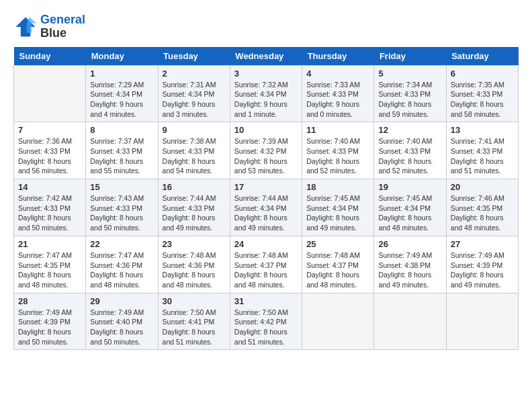  I want to click on calendar-cell: 21Sunrise: 7:47 AM Sunset: 4:35 PM Dayli…, so click(50, 265).